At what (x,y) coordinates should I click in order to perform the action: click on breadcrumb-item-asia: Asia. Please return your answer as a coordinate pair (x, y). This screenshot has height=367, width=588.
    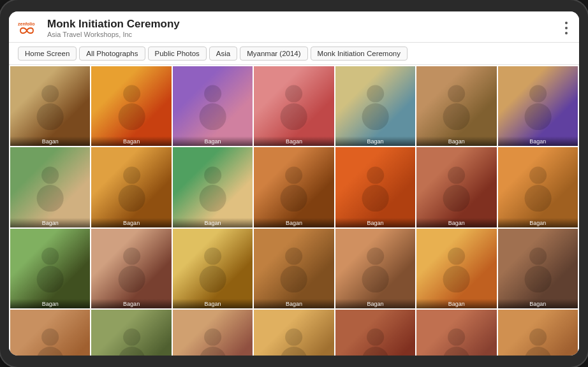
    Looking at the image, I should click on (223, 54).